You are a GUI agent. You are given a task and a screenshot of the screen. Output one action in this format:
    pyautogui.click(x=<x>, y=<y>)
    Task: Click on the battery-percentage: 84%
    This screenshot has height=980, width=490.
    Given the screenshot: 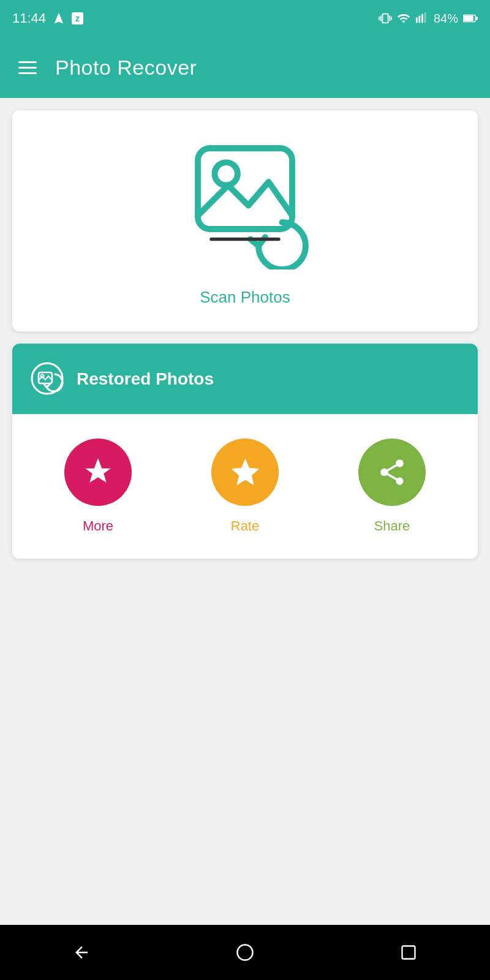 What is the action you would take?
    pyautogui.click(x=446, y=18)
    